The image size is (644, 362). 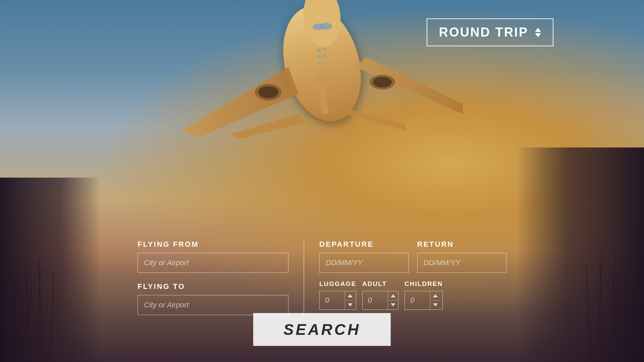 What do you see at coordinates (393, 296) in the screenshot?
I see `adult-increment` at bounding box center [393, 296].